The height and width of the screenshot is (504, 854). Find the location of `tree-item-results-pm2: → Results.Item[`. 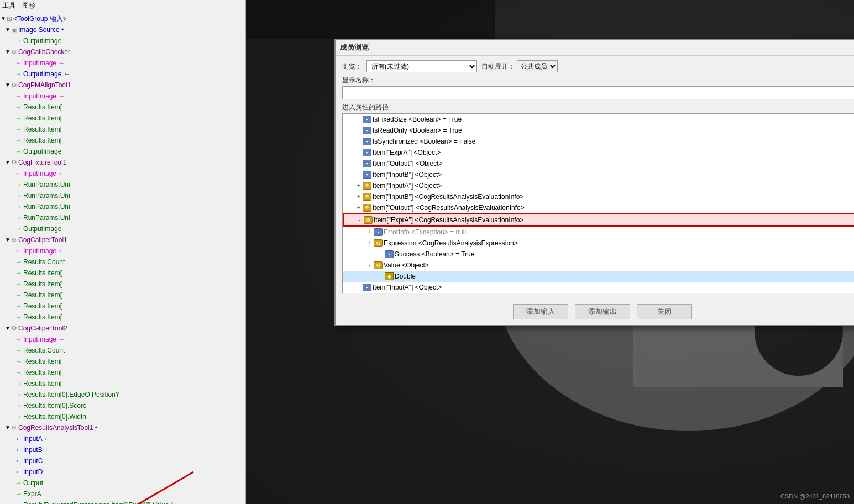

tree-item-results-pm2: → Results.Item[ is located at coordinates (123, 118).